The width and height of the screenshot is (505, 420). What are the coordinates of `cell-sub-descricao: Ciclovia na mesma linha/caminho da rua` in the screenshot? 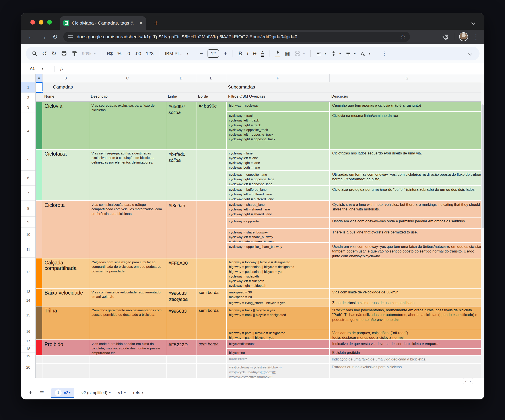 It's located at (407, 130).